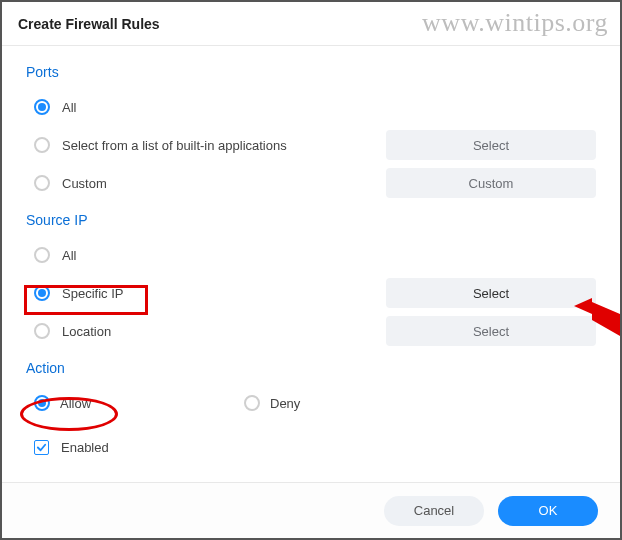  Describe the element at coordinates (311, 71) in the screenshot. I see `section-title-ports: Ports` at that location.